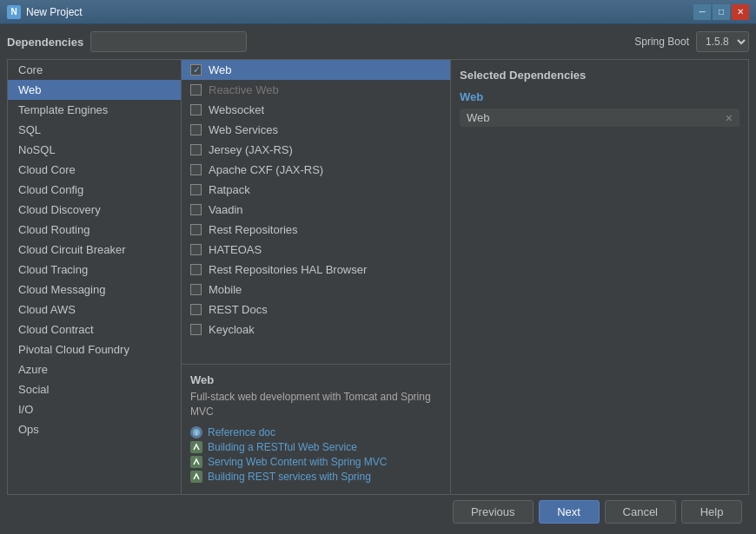  Describe the element at coordinates (196, 69) in the screenshot. I see `dep-web-checkbox` at that location.